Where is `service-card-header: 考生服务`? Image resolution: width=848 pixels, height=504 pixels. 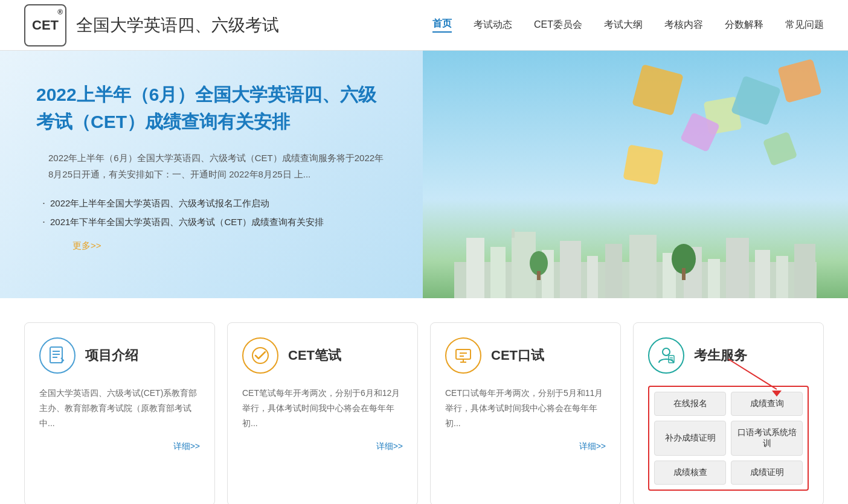 service-card-header: 考生服务 is located at coordinates (728, 356).